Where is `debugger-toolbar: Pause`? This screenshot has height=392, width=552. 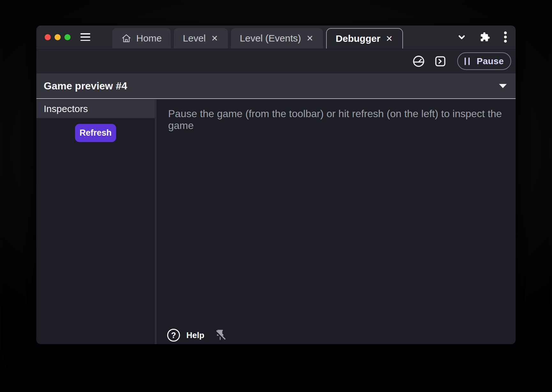
debugger-toolbar: Pause is located at coordinates (276, 61).